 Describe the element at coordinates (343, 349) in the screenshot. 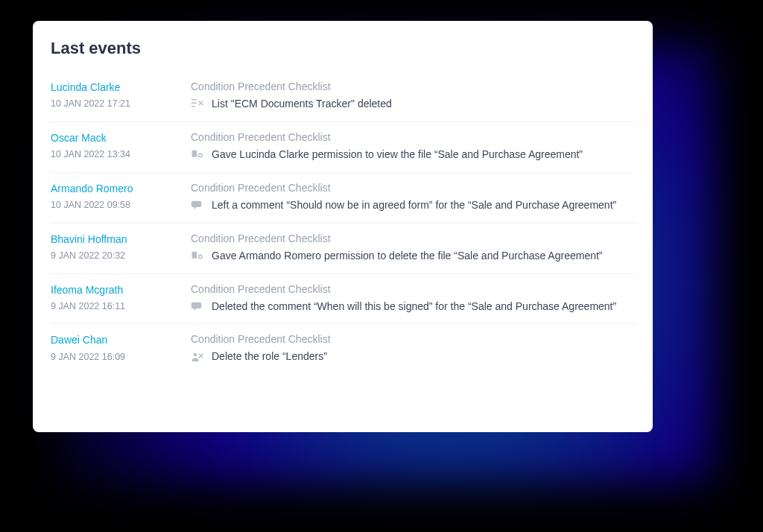

I see `event-row: Dawei Chan 9 JAN 2022 16:09 Condition Pr…` at that location.